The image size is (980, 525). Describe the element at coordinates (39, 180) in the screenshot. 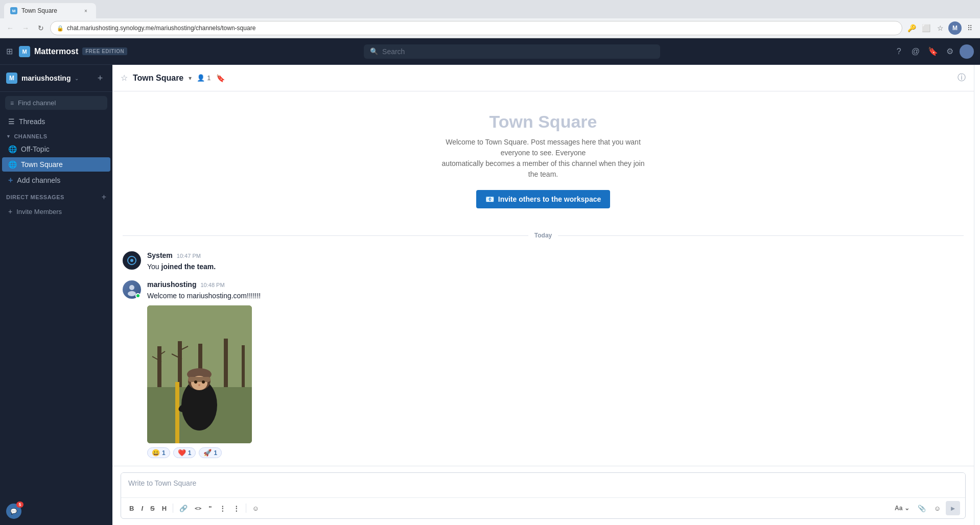

I see `add-channels-label: Add channels` at that location.